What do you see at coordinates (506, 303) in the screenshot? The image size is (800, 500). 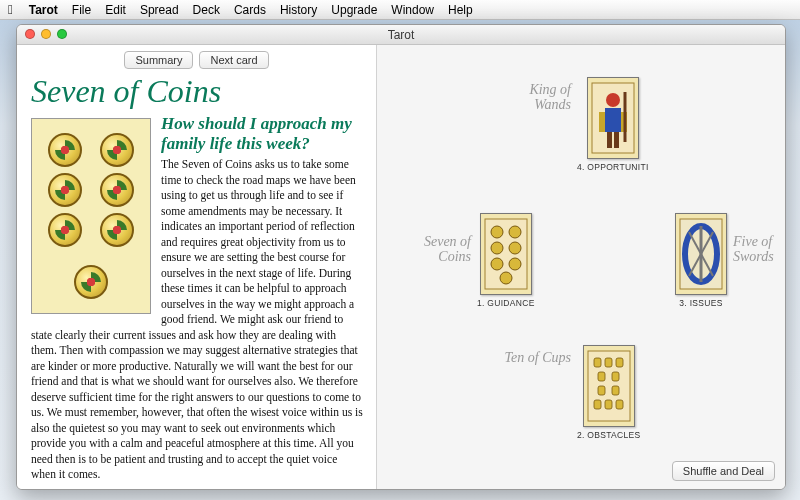 I see `spread-position-label: 1. GUIDANCE` at bounding box center [506, 303].